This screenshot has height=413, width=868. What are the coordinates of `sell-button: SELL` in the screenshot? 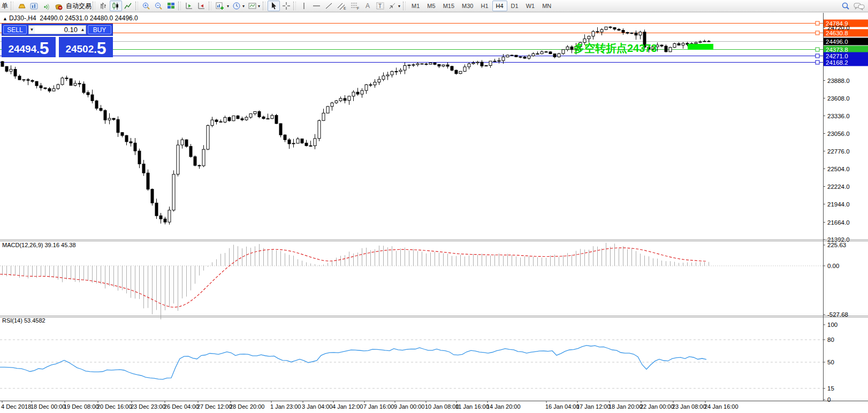 It's located at (15, 30).